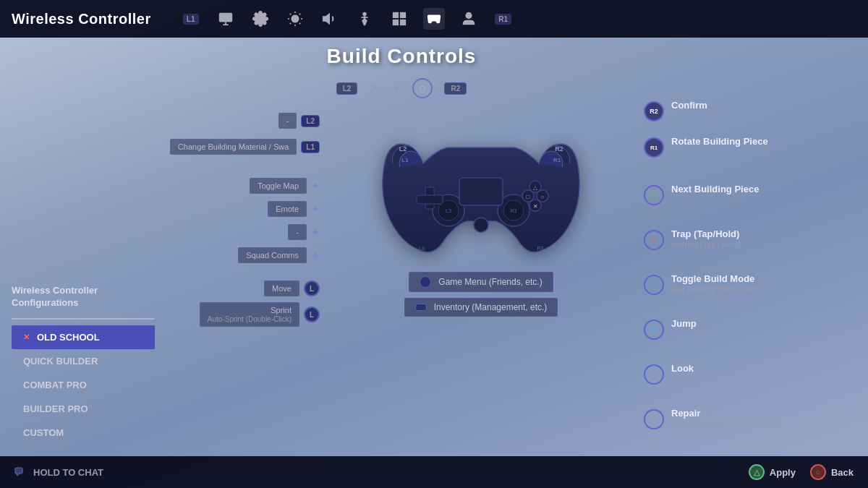  I want to click on trap-action-sub: Interact (Tap / Hold), so click(706, 244).